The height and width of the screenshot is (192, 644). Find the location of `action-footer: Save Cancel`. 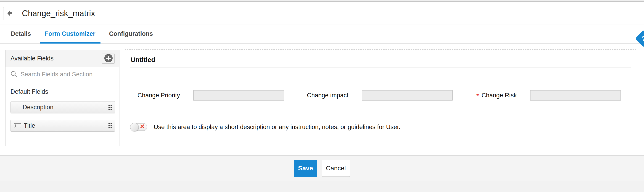

action-footer: Save Cancel is located at coordinates (322, 168).